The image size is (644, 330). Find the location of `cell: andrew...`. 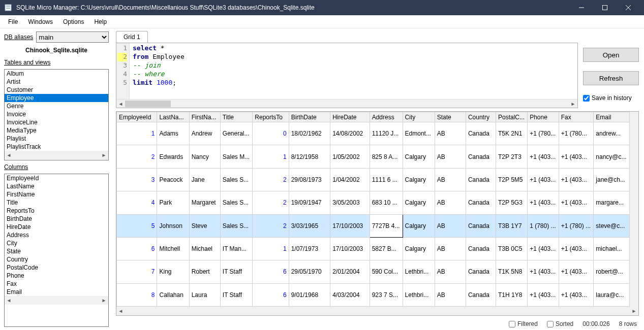

cell: andrew... is located at coordinates (612, 134).